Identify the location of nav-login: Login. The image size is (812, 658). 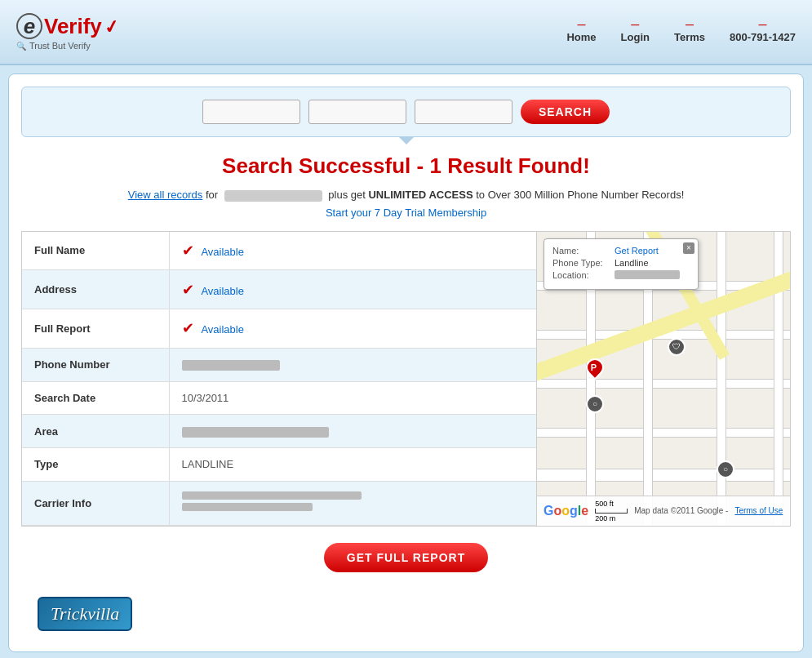
(635, 32).